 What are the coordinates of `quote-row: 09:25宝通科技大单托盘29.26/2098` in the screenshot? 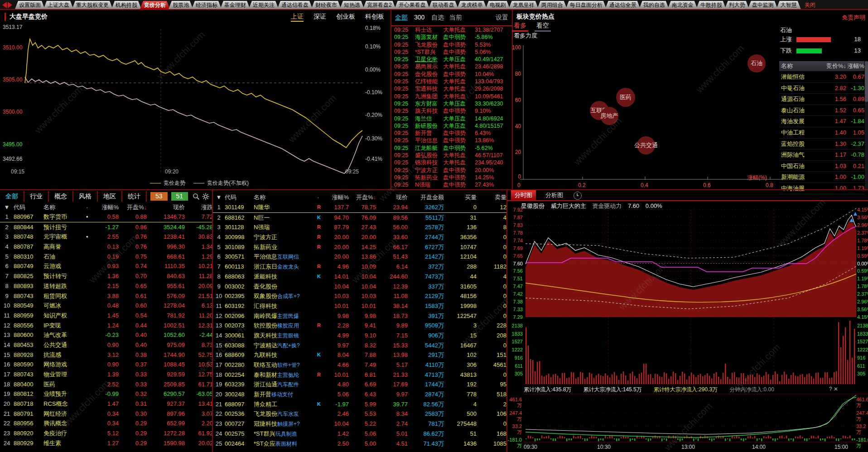 It's located at (452, 89).